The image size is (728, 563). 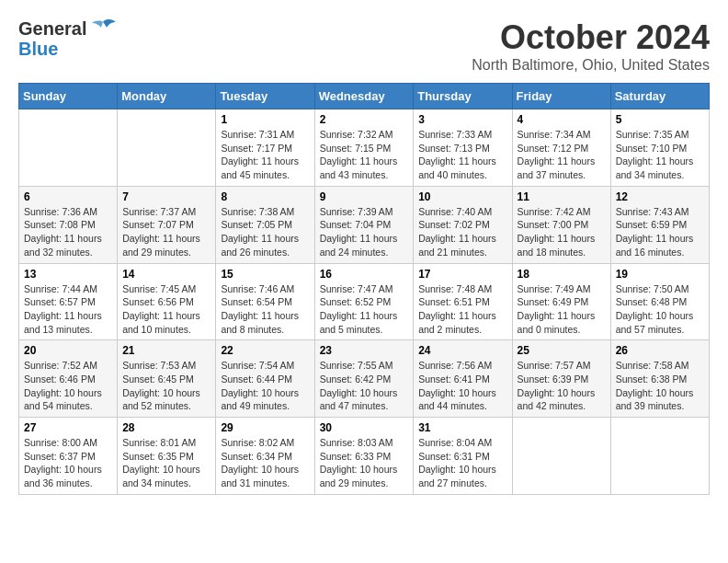 What do you see at coordinates (166, 386) in the screenshot?
I see `day-info: Sunrise: 7:53 AM Sunset: 6:45 PM Dayligh…` at bounding box center [166, 386].